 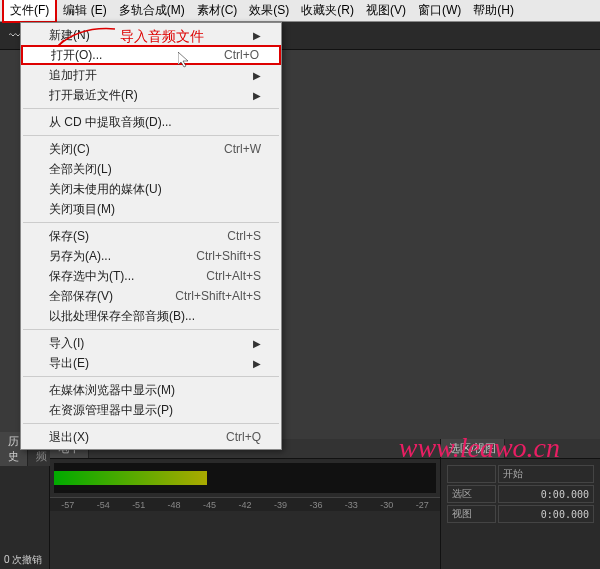 What do you see at coordinates (472, 514) in the screenshot?
I see `row-view-label: 视图` at bounding box center [472, 514].